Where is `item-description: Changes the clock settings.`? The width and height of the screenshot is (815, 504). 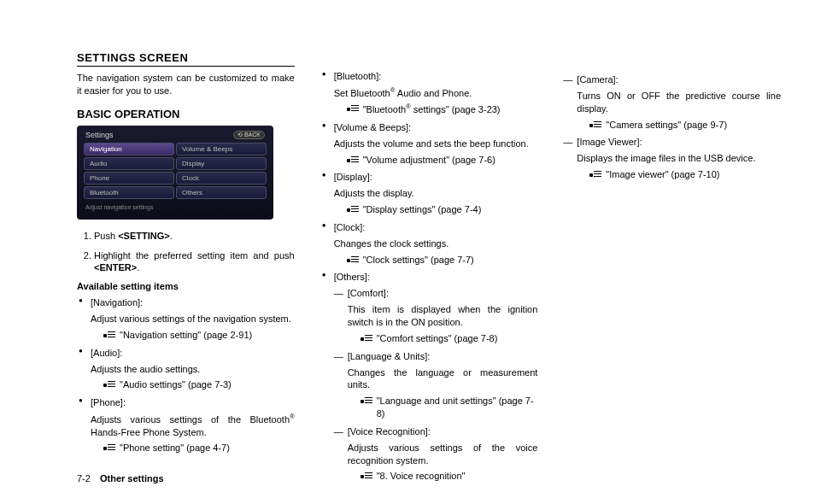 item-description: Changes the clock settings. is located at coordinates (436, 244).